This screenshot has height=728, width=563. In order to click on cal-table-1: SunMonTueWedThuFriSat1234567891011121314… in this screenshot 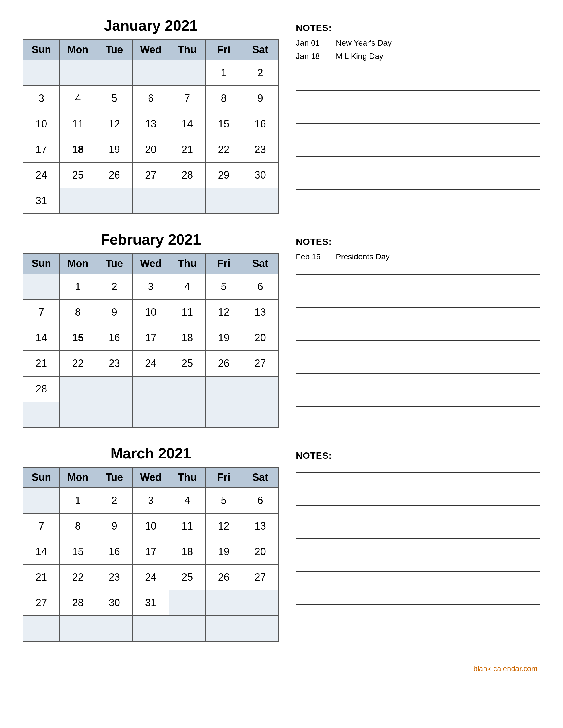, I will do `click(151, 340)`.